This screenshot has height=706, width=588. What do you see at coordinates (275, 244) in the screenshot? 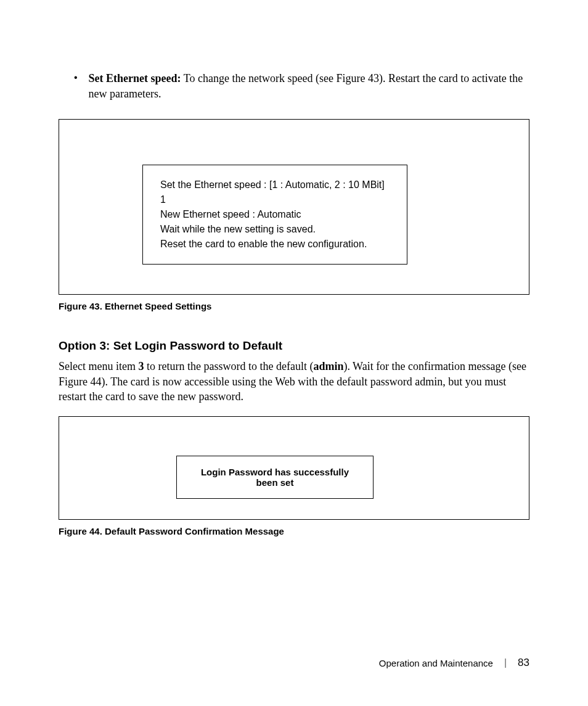
I see `terminal-line: Reset the card to enable the new configu…` at bounding box center [275, 244].